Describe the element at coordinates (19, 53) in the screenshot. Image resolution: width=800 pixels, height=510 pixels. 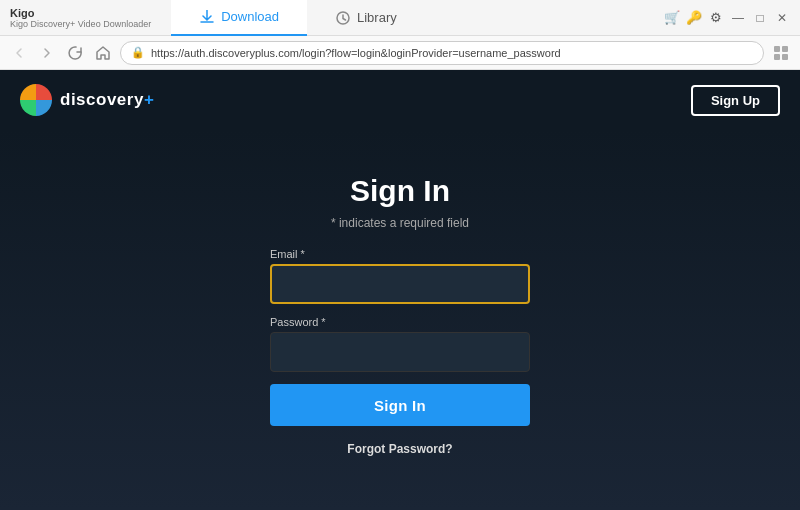
I see `back-button` at that location.